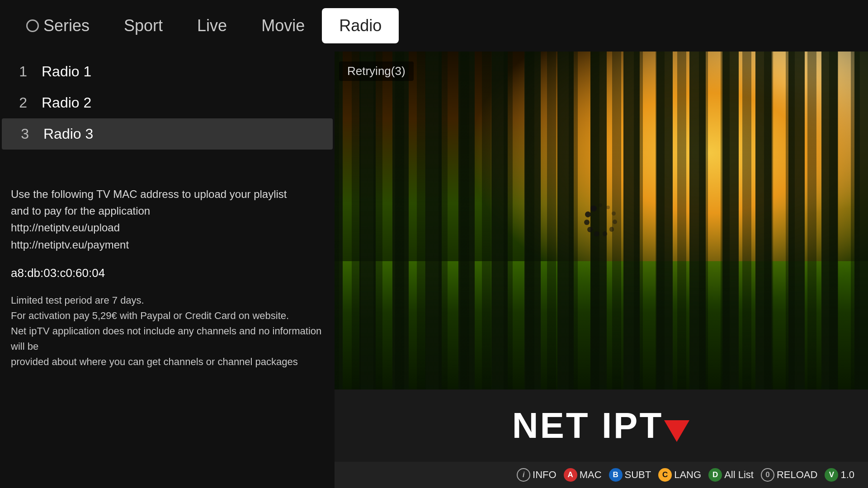 Image resolution: width=868 pixels, height=488 pixels. I want to click on a-icon: A, so click(571, 475).